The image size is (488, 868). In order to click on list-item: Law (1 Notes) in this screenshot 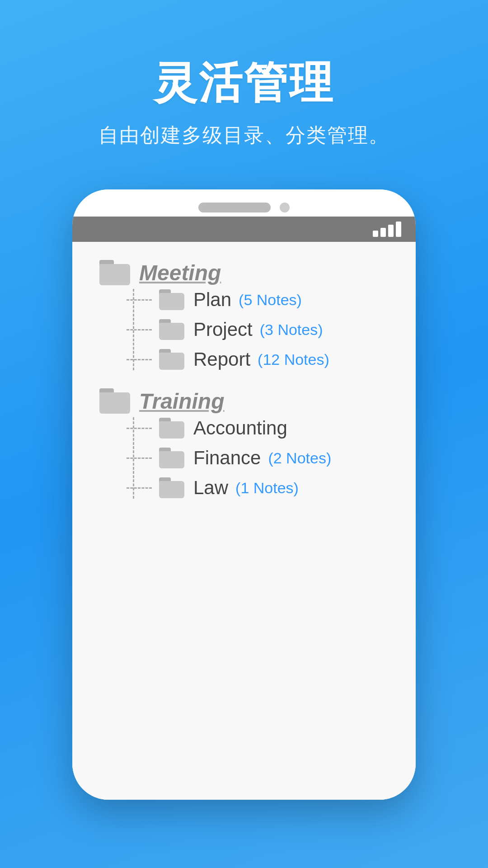, I will do `click(258, 488)`.